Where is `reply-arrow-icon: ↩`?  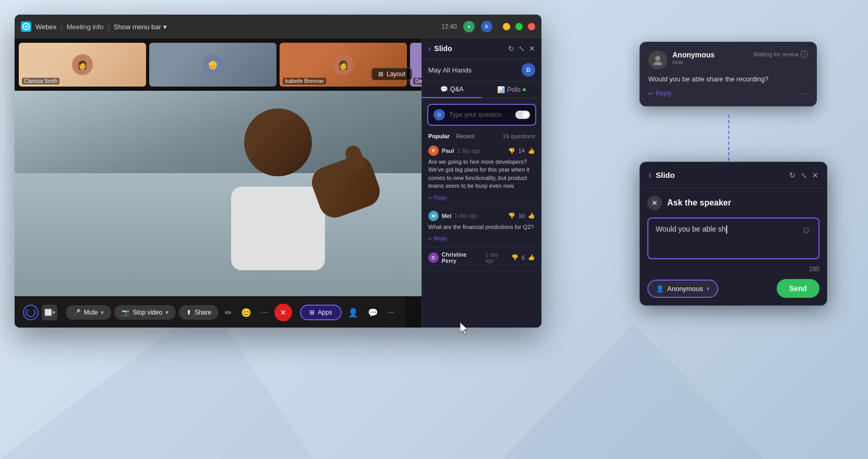 reply-arrow-icon: ↩ is located at coordinates (651, 93).